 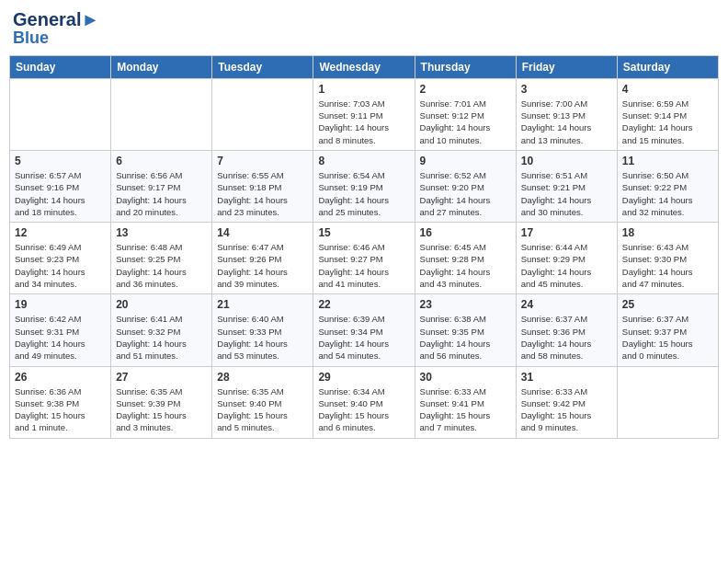 I want to click on day-cell: 28Sunrise: 6:35 AM Sunset: 9:40 PM Dayli…, so click(x=263, y=402).